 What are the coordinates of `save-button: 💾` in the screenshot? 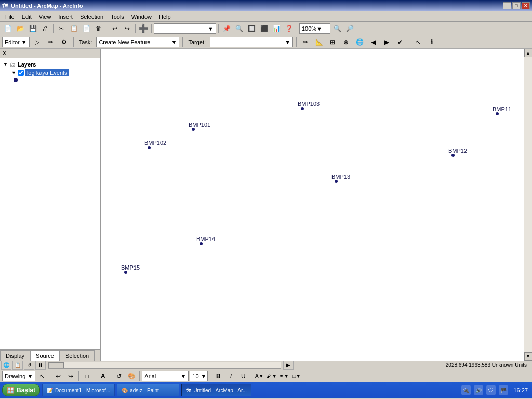 It's located at (33, 29).